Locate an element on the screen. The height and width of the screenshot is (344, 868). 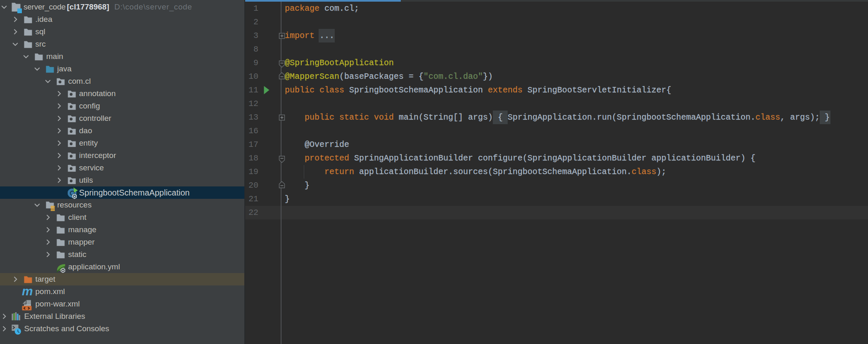
svg-text: m is located at coordinates (27, 292).